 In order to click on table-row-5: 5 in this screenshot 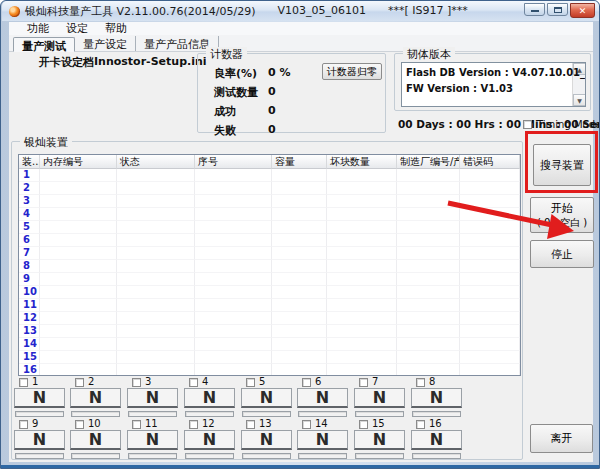, I will do `click(270, 228)`.